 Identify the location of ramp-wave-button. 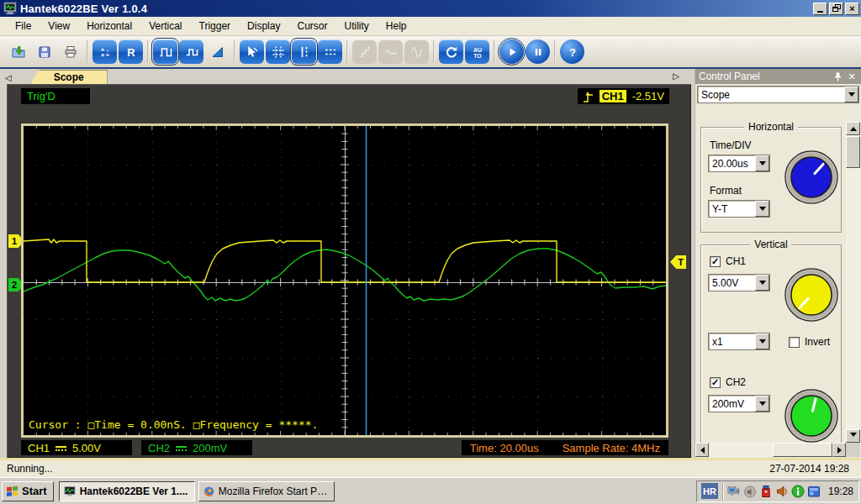
(217, 52).